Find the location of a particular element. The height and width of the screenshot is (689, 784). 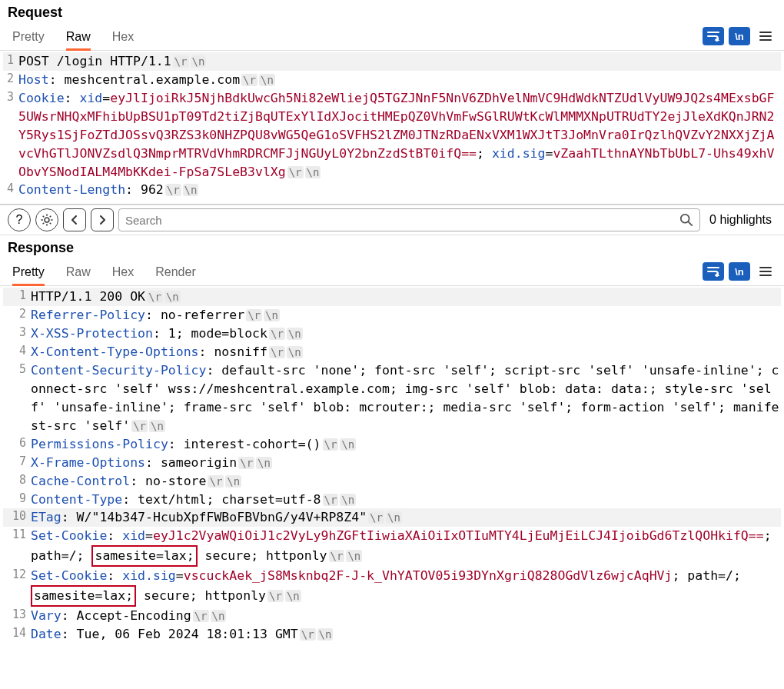

line-number: 12 is located at coordinates (17, 575).